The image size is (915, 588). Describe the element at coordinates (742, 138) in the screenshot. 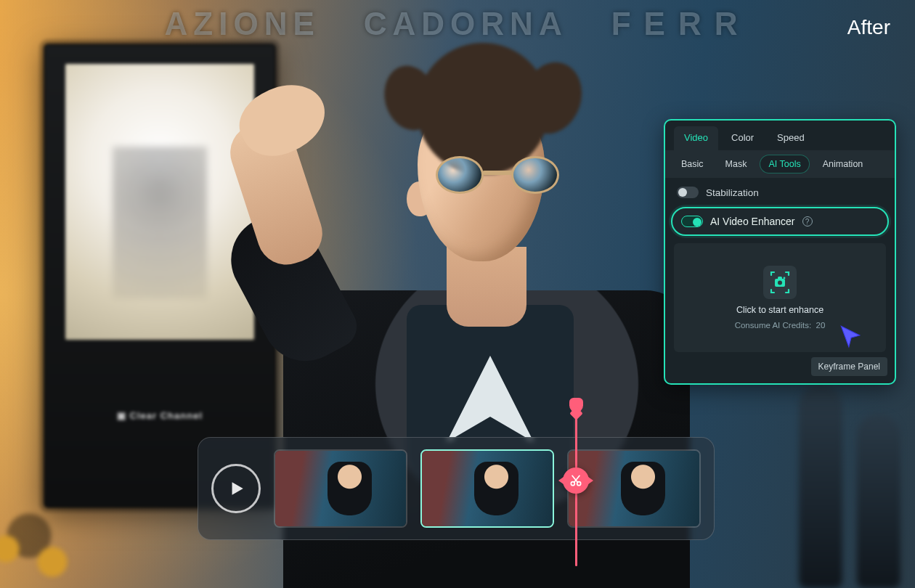

I see `tab-color: Color` at that location.